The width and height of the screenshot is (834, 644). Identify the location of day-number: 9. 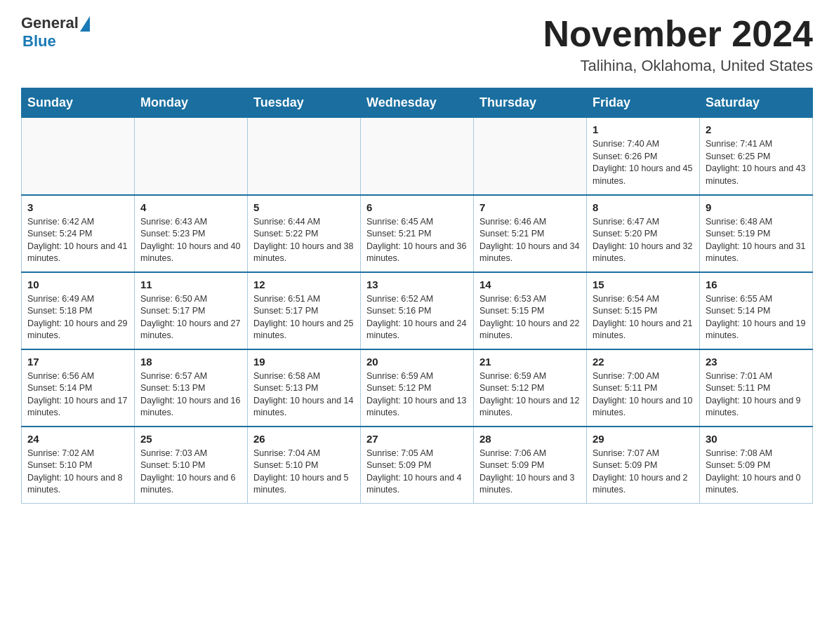
(756, 208).